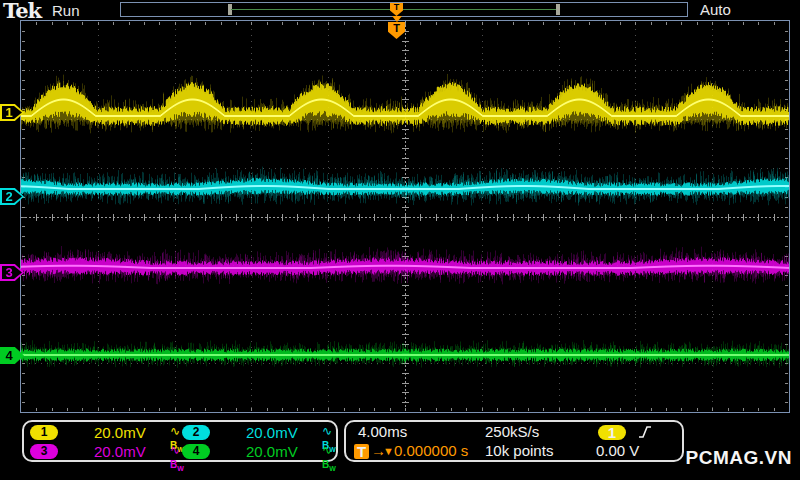 This screenshot has width=800, height=480. Describe the element at coordinates (66, 10) in the screenshot. I see `acquisition-state-label: Run` at that location.